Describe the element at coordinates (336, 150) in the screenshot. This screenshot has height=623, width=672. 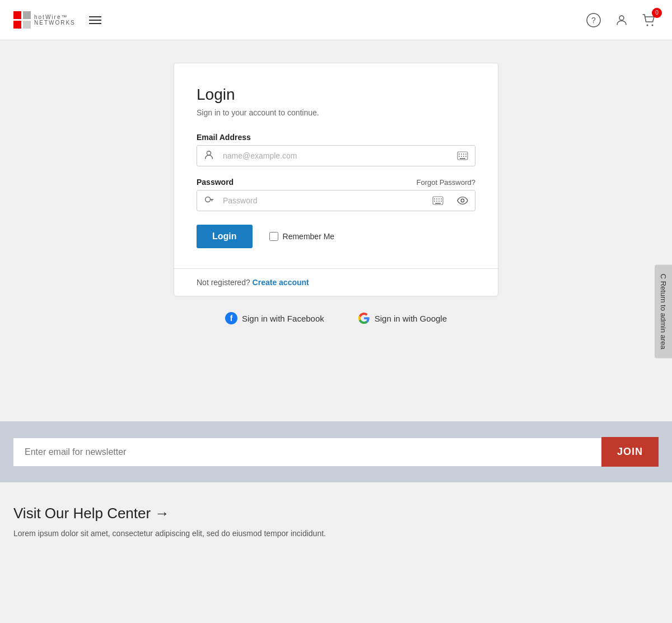
I see `email-form-group: Email Address` at that location.